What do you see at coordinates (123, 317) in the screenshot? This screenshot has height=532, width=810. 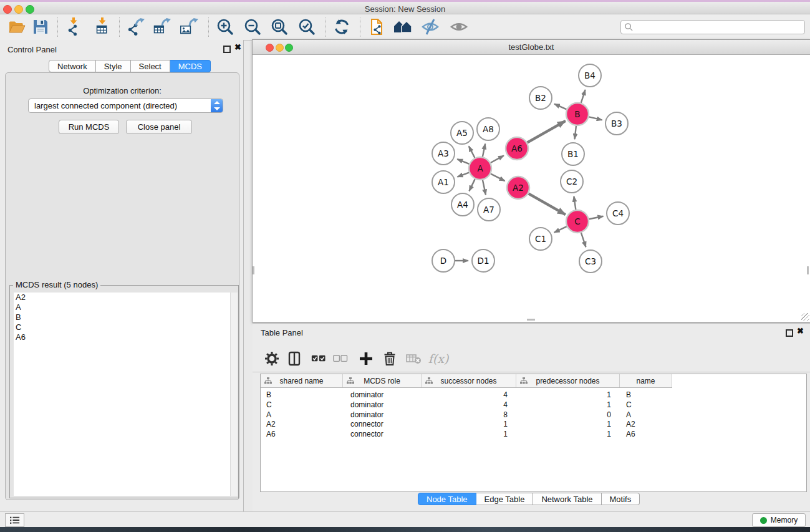 I see `mcds-result-item: B` at bounding box center [123, 317].